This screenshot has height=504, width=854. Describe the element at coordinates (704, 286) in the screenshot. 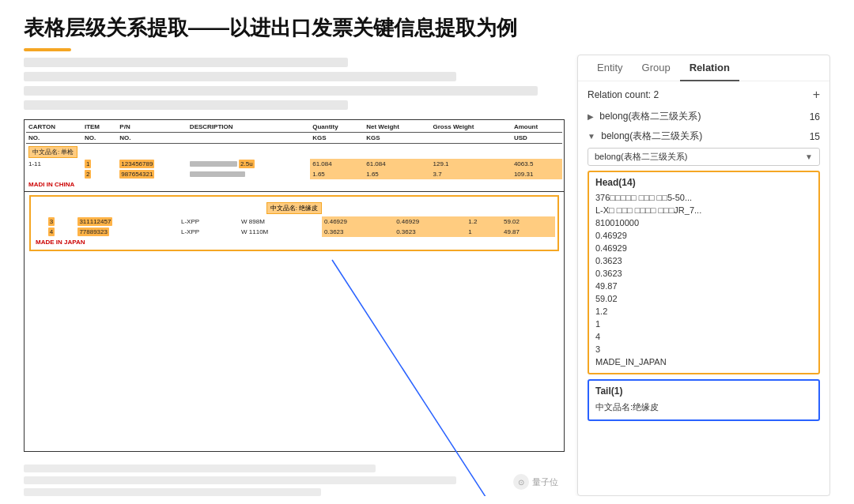

I see `head-item-7: 49.87` at that location.